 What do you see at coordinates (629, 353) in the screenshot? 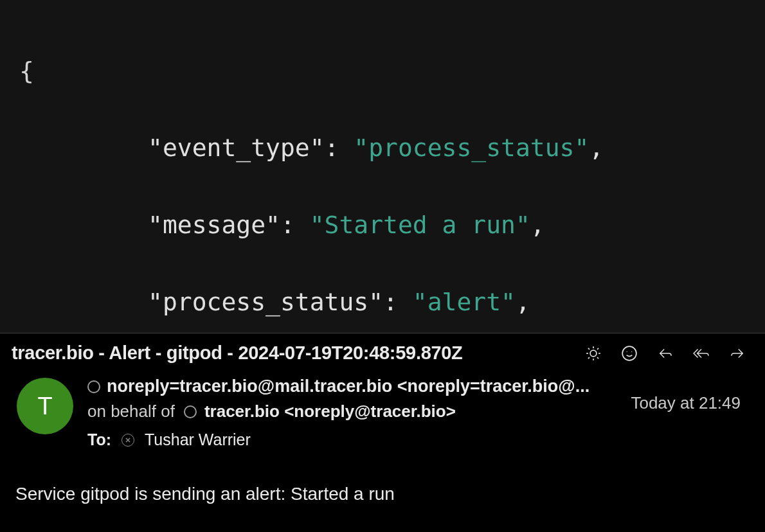
I see `smiley-icon` at bounding box center [629, 353].